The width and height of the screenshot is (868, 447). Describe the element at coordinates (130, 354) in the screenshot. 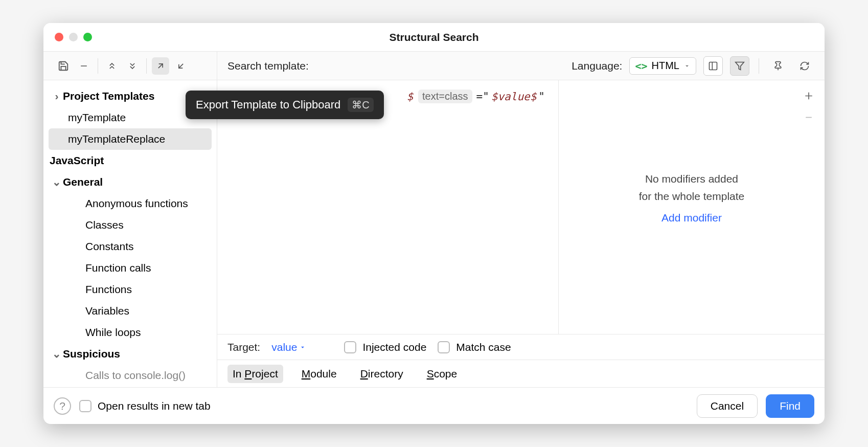

I see `group-suspicious: ⌄ Suspicious` at that location.